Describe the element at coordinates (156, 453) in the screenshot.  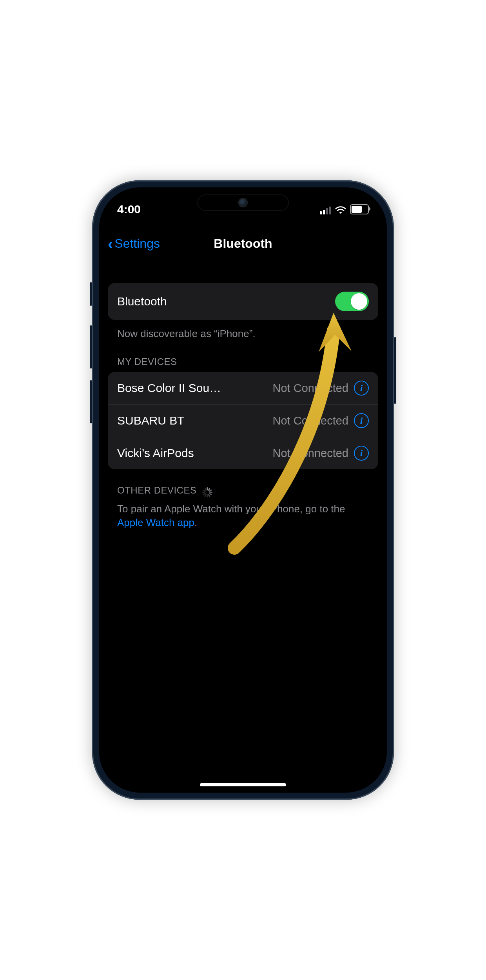
I see `device-name: Vicki’s AirPods` at that location.